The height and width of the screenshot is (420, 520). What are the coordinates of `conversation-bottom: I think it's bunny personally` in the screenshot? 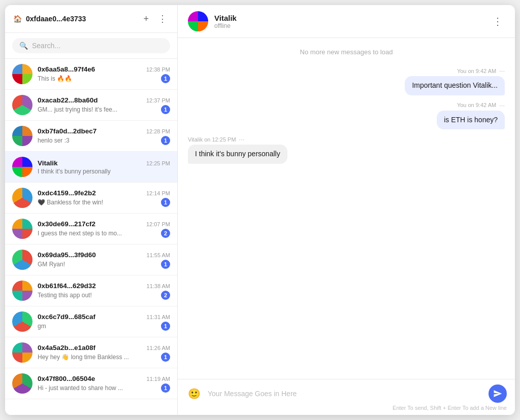 It's located at (104, 171).